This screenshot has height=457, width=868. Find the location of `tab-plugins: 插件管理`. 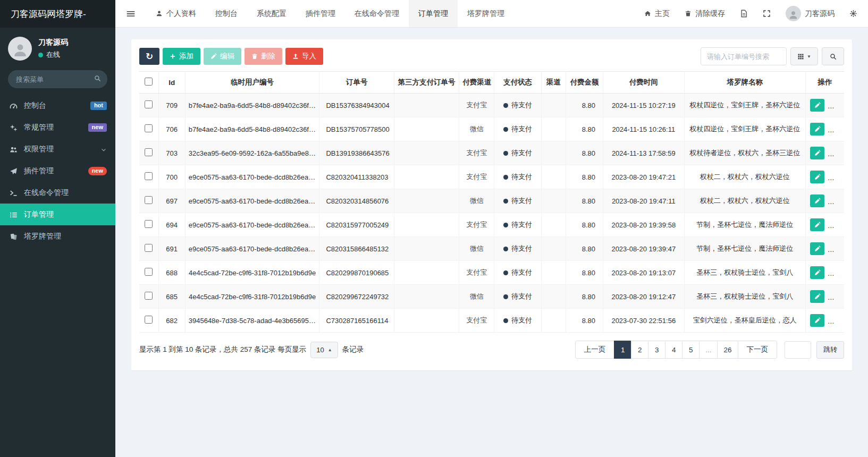

tab-plugins: 插件管理 is located at coordinates (321, 14).